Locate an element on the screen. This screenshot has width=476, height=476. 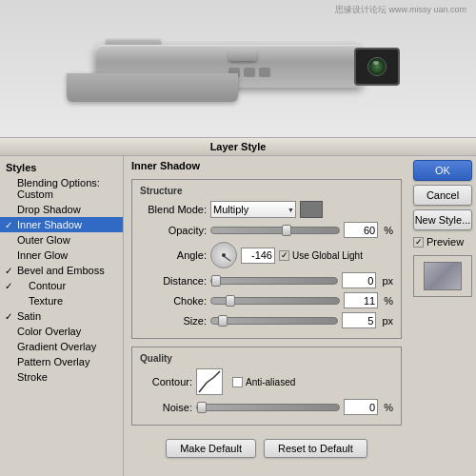
global-light-checkbox is located at coordinates (284, 255).